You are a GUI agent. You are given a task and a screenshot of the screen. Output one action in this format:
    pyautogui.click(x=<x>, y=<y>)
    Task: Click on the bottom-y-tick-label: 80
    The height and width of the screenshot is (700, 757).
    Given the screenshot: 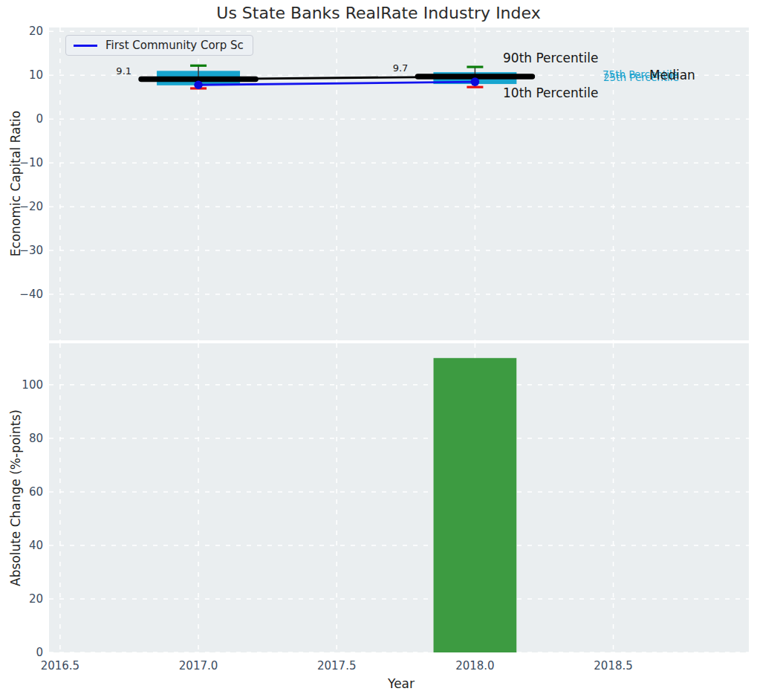 What is the action you would take?
    pyautogui.click(x=36, y=438)
    